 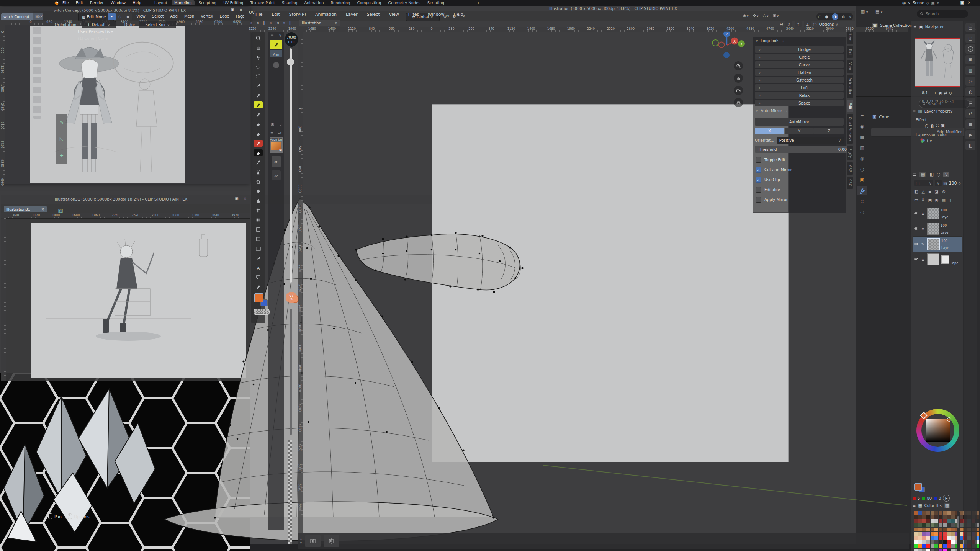 What do you see at coordinates (843, 17) in the screenshot?
I see `rendered-shading-icon: ◐` at bounding box center [843, 17].